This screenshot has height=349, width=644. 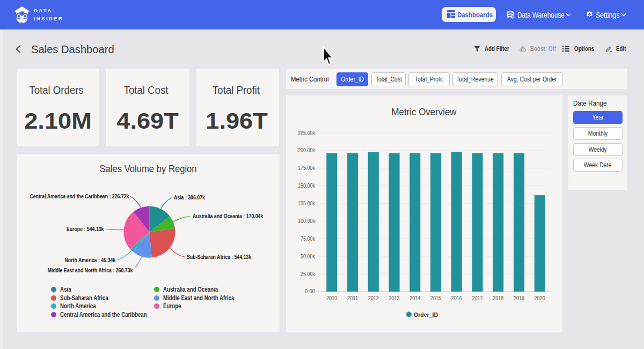 I want to click on svg-text: 2018, so click(x=498, y=298).